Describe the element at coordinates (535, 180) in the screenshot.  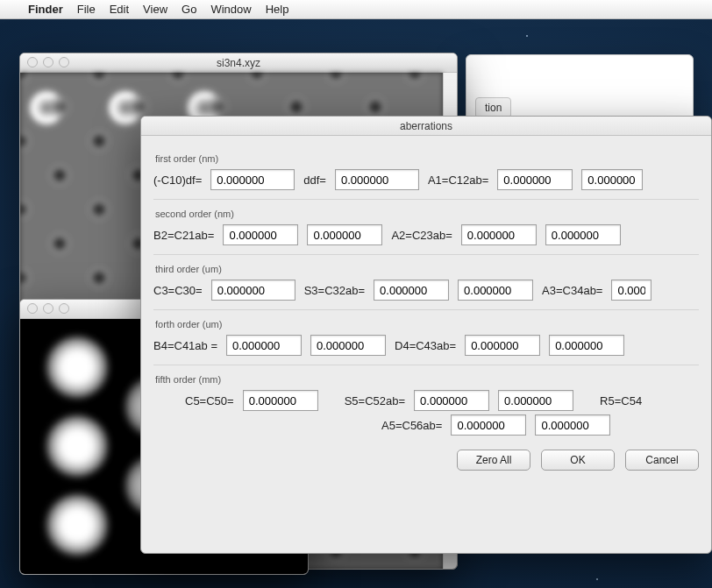
I see `input-a1-a` at that location.